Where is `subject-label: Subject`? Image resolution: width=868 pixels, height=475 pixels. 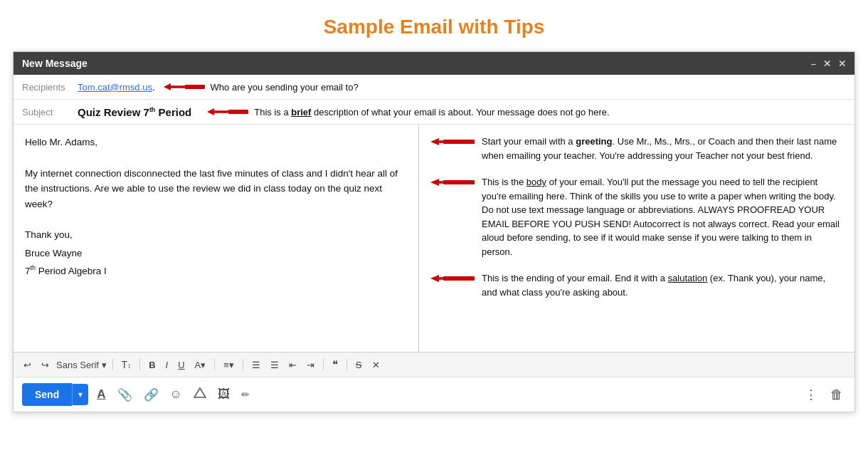
subject-label: Subject is located at coordinates (47, 113).